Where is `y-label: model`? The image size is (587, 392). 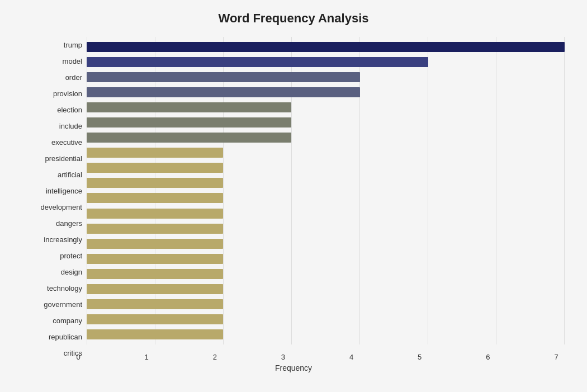
y-label: model is located at coordinates (53, 62).